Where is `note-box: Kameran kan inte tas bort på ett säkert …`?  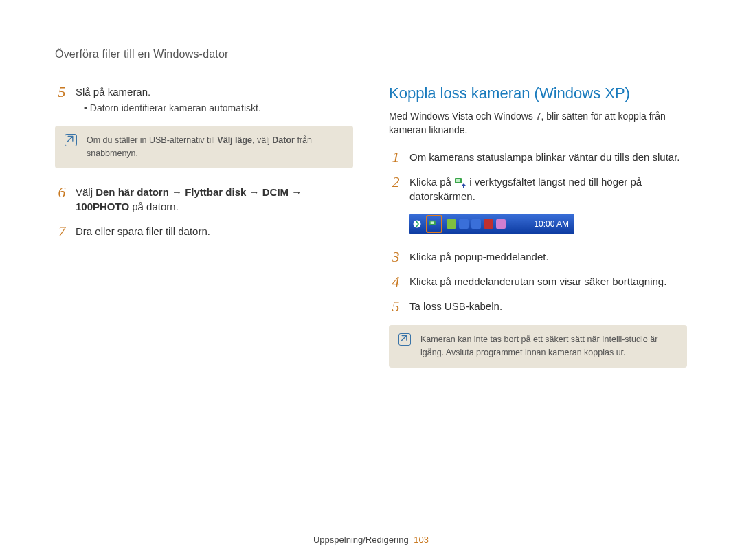
note-box: Kameran kan inte tas bort på ett säkert … is located at coordinates (538, 346).